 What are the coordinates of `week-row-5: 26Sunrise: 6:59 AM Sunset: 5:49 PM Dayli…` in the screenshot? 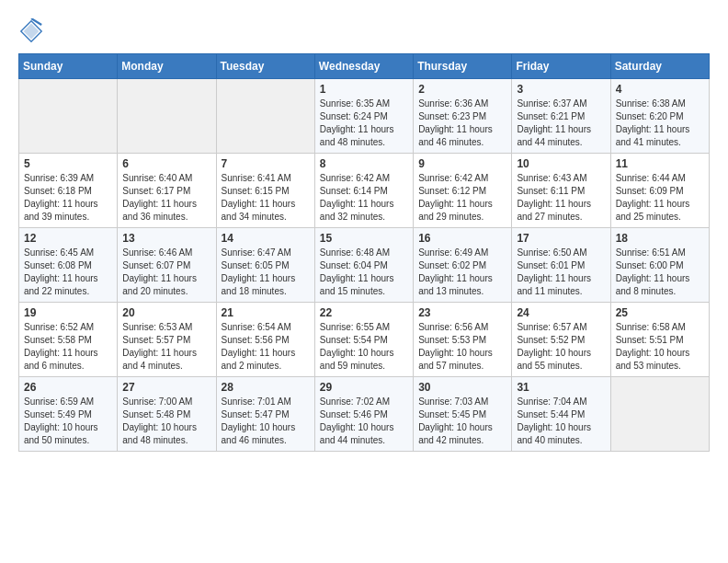 It's located at (364, 414).